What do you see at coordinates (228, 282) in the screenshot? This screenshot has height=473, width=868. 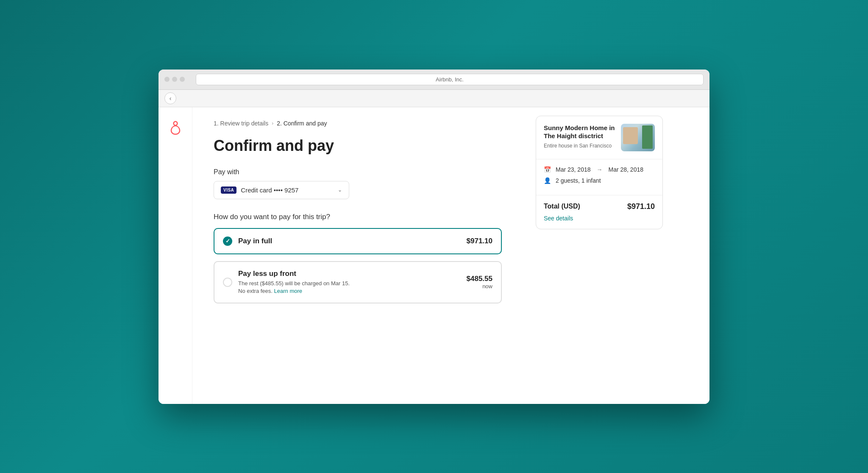 I see `pay-less-radio` at bounding box center [228, 282].